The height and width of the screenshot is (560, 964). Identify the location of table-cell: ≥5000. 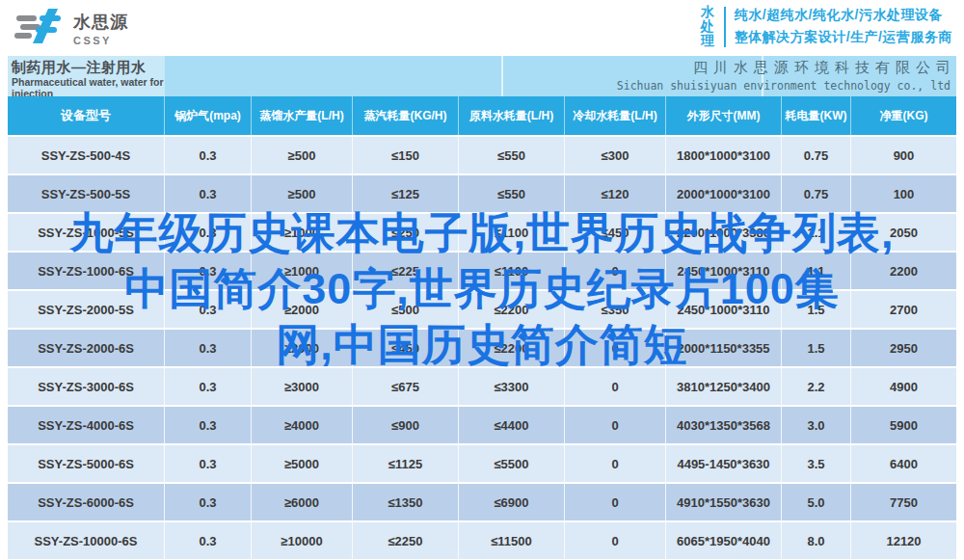
(301, 464).